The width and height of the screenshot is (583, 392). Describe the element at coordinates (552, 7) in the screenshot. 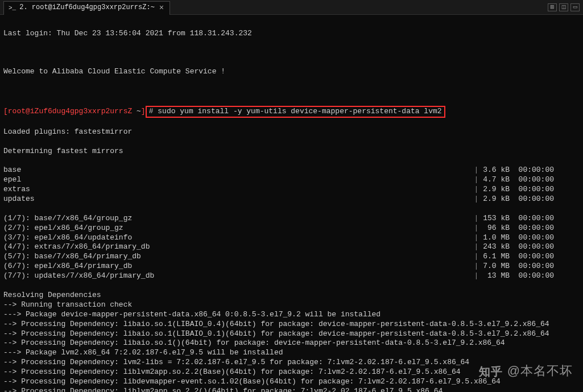

I see `layout-button-1: ⊞` at that location.